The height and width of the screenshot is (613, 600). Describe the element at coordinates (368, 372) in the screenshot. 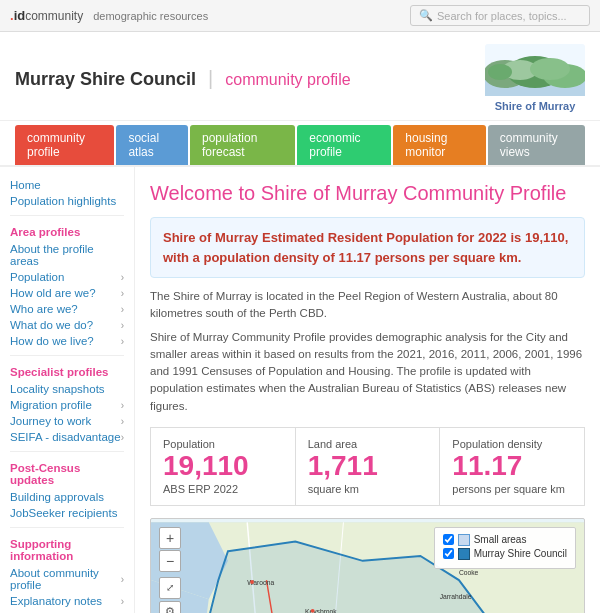

I see `desc-text-2: Shire of Murray Community Profile provid…` at that location.